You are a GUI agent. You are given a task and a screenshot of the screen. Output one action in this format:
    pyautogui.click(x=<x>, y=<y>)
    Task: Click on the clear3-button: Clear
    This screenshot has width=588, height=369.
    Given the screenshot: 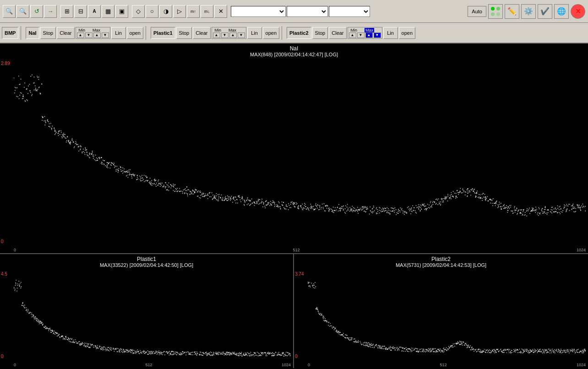 What is the action you would take?
    pyautogui.click(x=338, y=33)
    